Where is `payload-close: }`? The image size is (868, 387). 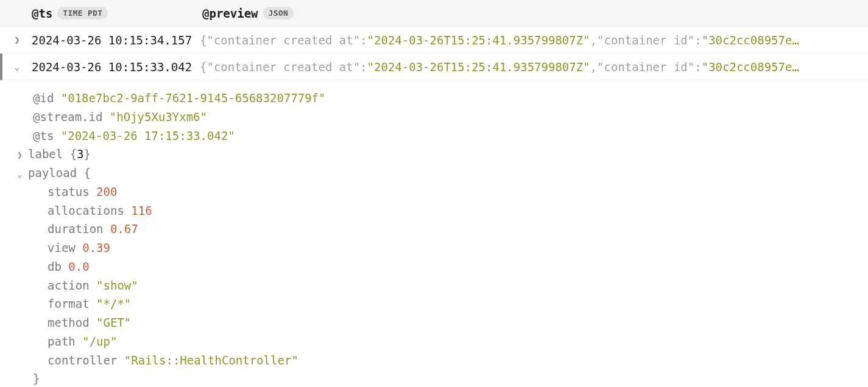
payload-close: } is located at coordinates (451, 378).